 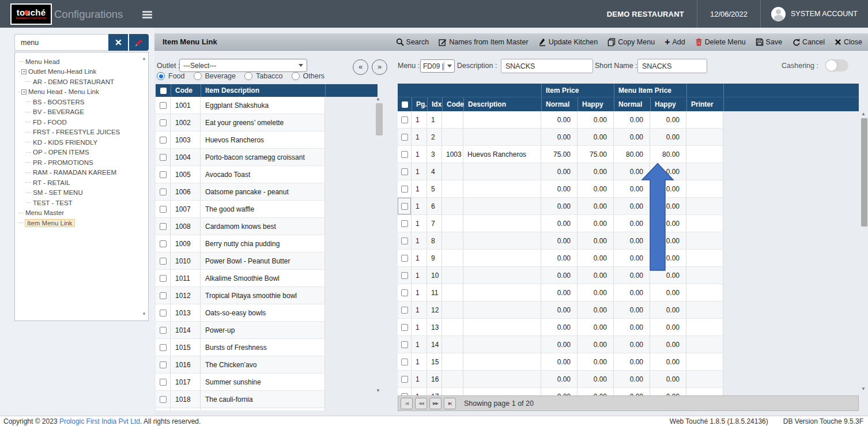 What do you see at coordinates (378, 99) in the screenshot?
I see `left-scroll-up-icon: ▲` at bounding box center [378, 99].